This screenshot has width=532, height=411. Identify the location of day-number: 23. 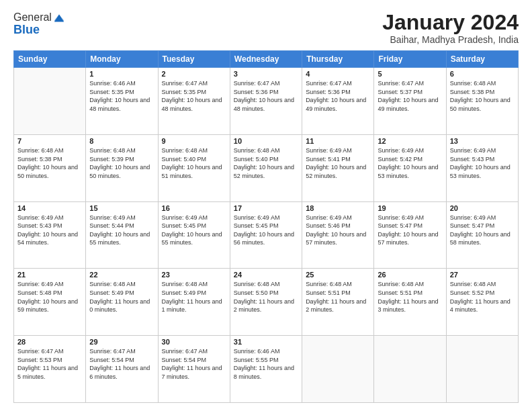
(194, 275).